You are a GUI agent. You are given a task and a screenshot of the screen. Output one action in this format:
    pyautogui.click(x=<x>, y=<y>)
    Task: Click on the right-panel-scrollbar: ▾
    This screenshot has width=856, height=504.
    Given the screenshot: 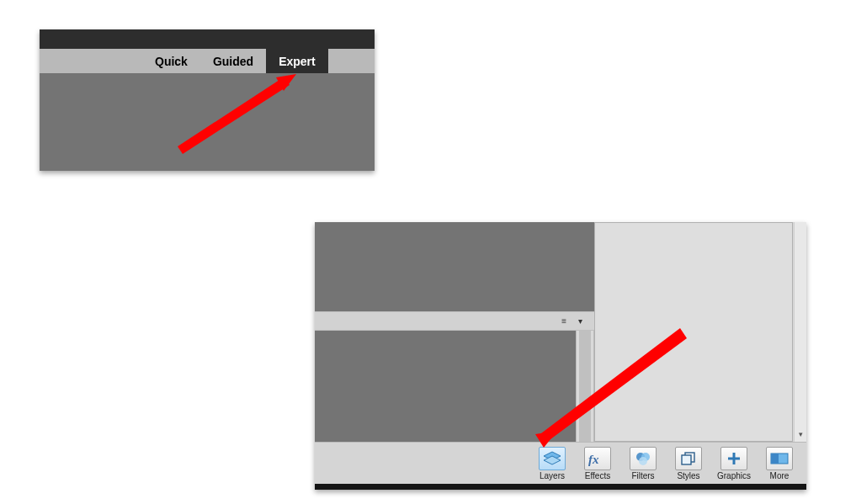 What is the action you would take?
    pyautogui.click(x=800, y=332)
    